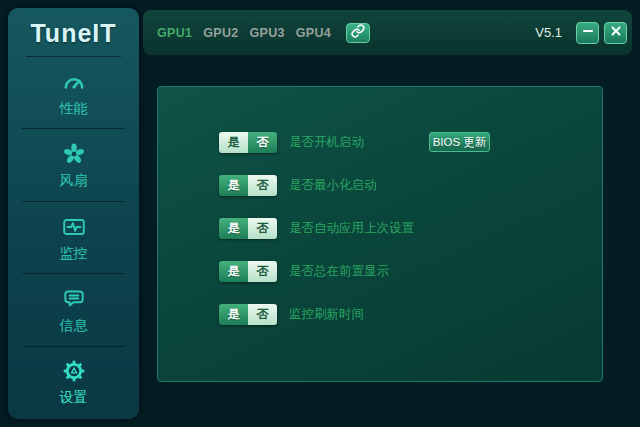 Image resolution: width=640 pixels, height=427 pixels. Describe the element at coordinates (333, 186) in the screenshot. I see `setting-label: 是否最小化启动` at that location.